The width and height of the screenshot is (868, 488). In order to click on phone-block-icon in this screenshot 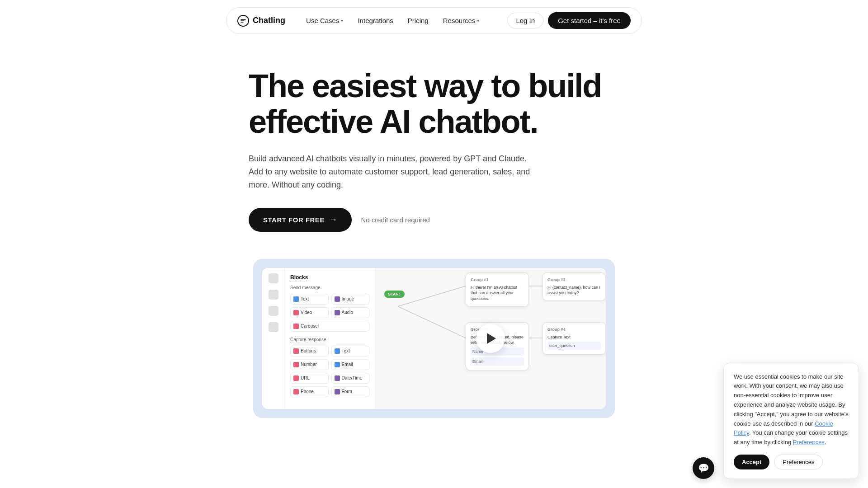, I will do `click(296, 392)`.